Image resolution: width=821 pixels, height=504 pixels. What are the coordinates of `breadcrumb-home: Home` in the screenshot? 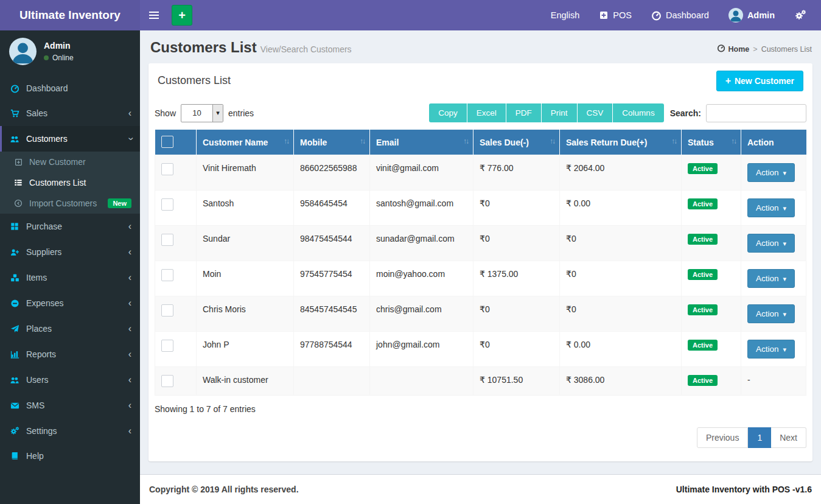 It's located at (733, 49).